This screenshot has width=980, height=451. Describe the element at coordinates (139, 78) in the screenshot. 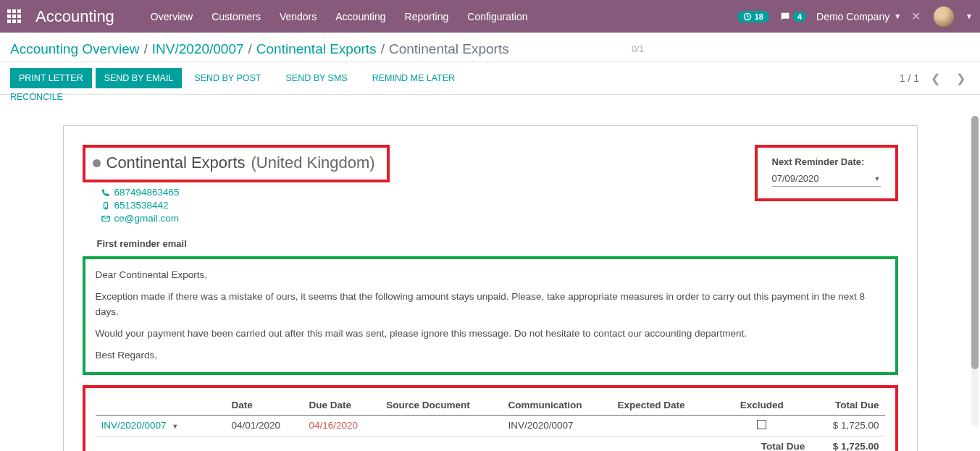

I see `send-email-button: SEND BY EMAIL` at that location.